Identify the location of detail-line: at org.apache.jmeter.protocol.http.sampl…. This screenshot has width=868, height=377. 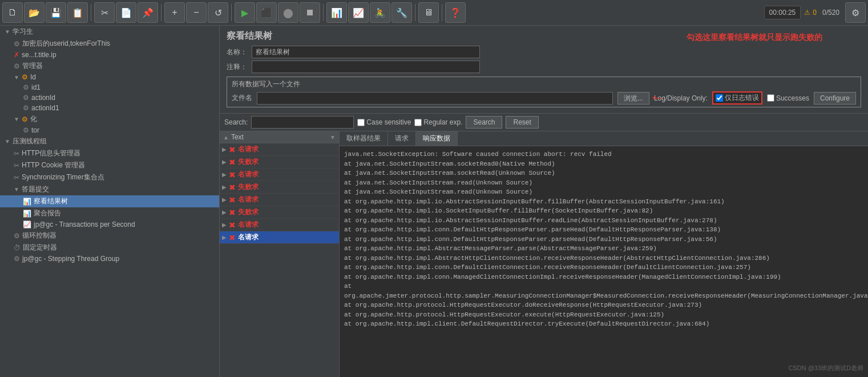
(604, 291).